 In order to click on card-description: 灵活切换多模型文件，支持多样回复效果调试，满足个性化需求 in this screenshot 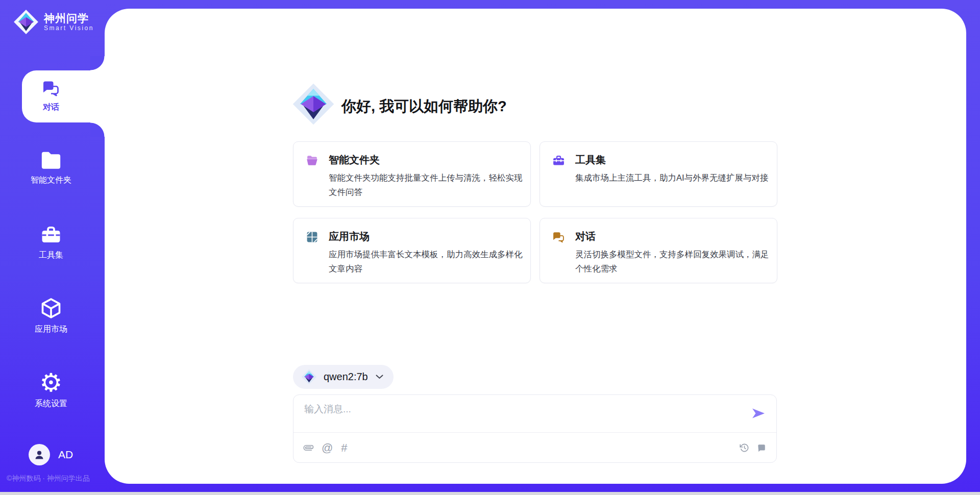, I will do `click(673, 261)`.